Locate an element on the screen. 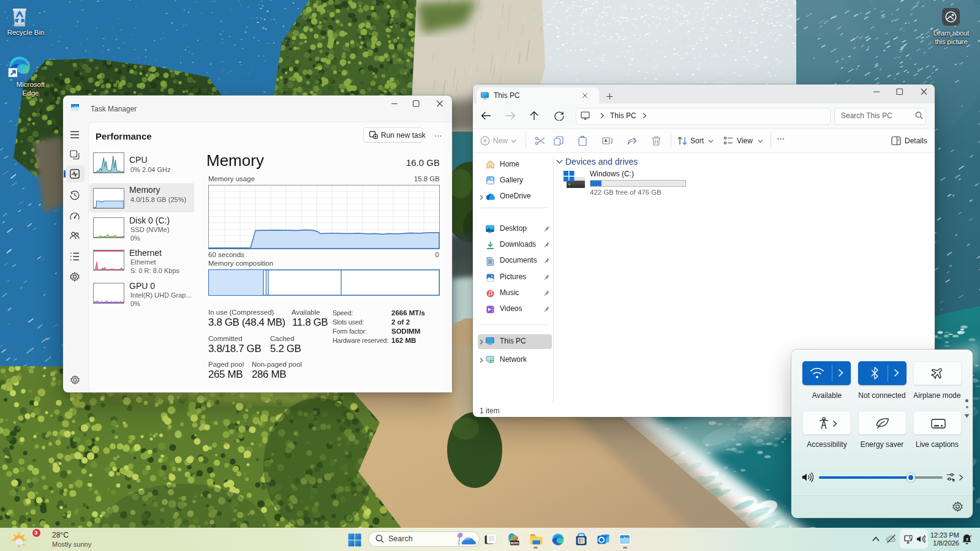 The image size is (980, 551). svg-text: M365 is located at coordinates (514, 543).